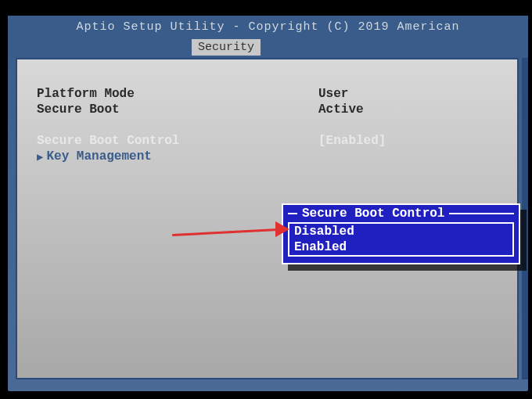 This screenshot has height=399, width=532. I want to click on secure-boot-control-popup: Secure Boot Control Disabled Enabled, so click(401, 234).